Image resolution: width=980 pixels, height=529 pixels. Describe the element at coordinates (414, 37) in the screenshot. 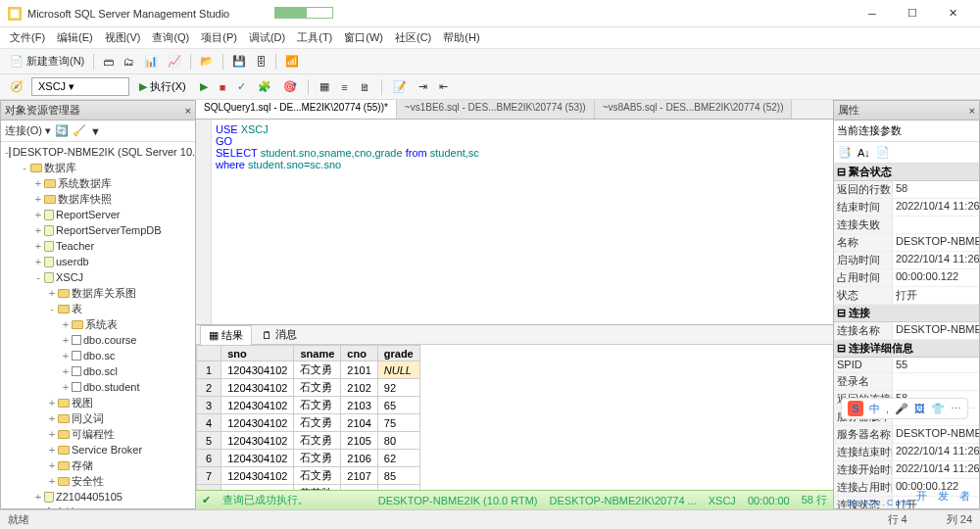

I see `menu-item: 社区(C)` at that location.